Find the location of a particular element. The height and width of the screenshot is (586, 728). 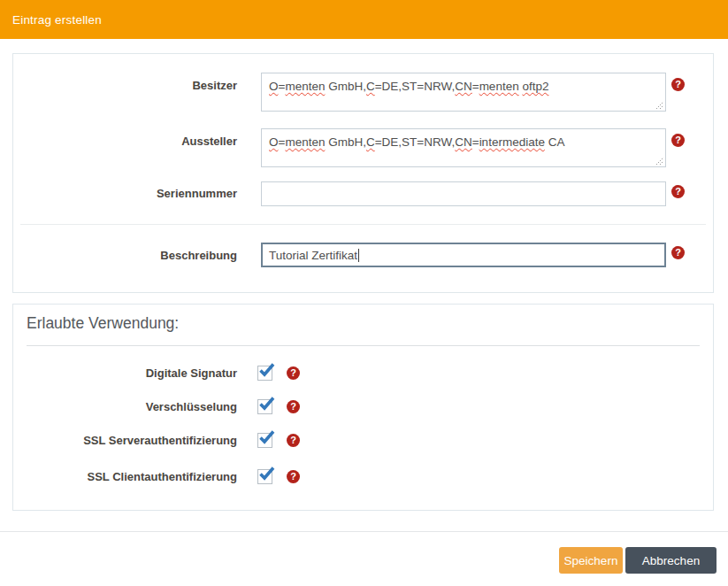

seriennummer-help-icon: ? is located at coordinates (678, 191).